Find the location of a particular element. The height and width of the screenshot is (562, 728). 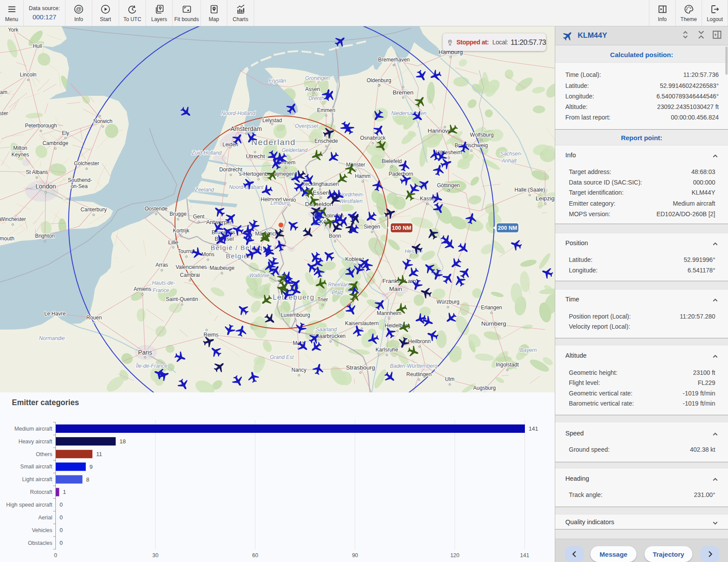

svg-text: 18 is located at coordinates (123, 441).